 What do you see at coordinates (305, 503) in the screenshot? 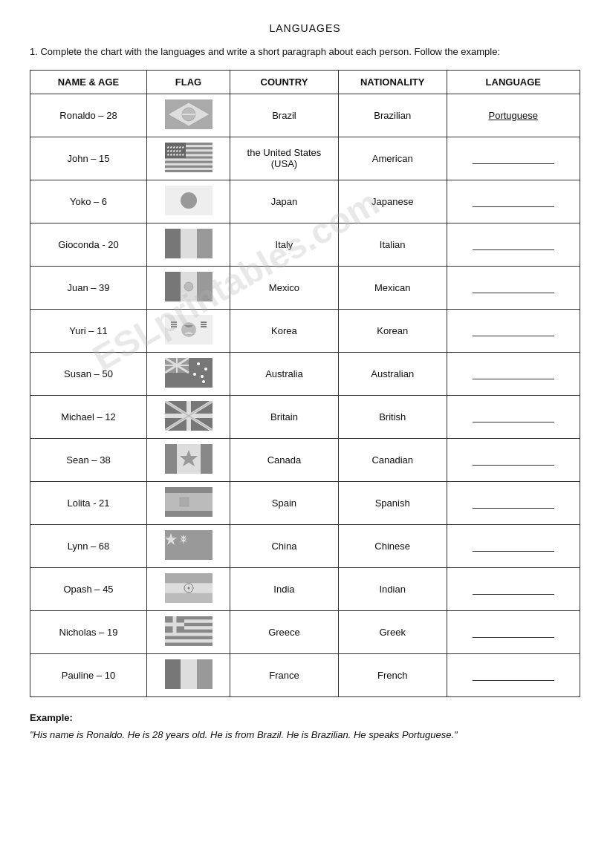
I see `table-row: Lolita - 21 SpainSpanish` at bounding box center [305, 503].